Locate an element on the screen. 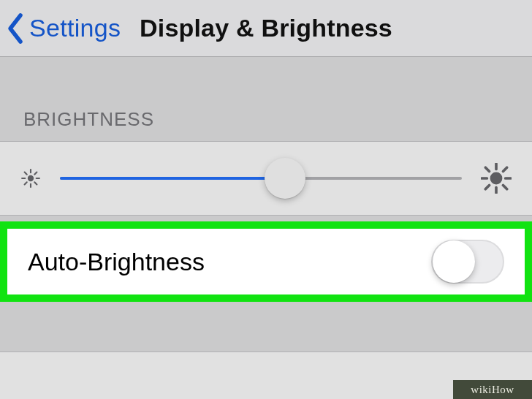  auto-brightness-label: Auto-Brightness is located at coordinates (116, 262).